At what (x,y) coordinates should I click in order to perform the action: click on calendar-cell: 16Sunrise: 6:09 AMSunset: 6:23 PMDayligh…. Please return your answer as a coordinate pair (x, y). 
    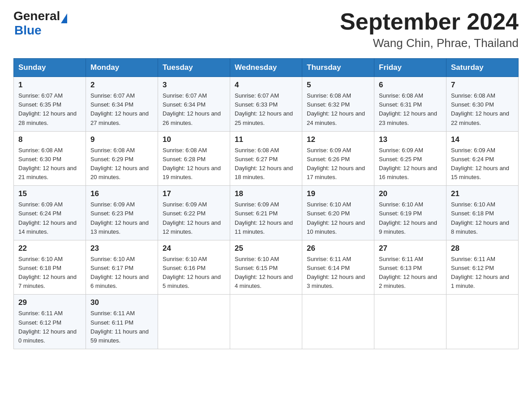
    Looking at the image, I should click on (122, 213).